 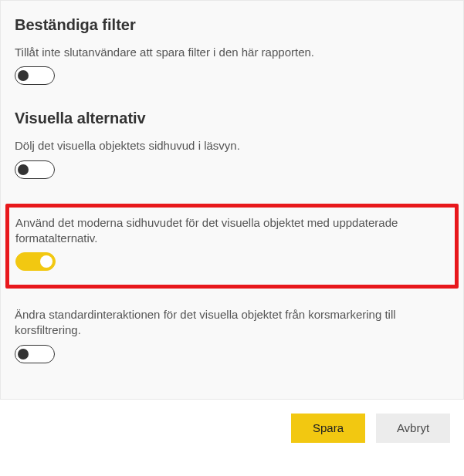 I want to click on option-desc: Tillåt inte slutanvändare att spara filt…, so click(x=232, y=52).